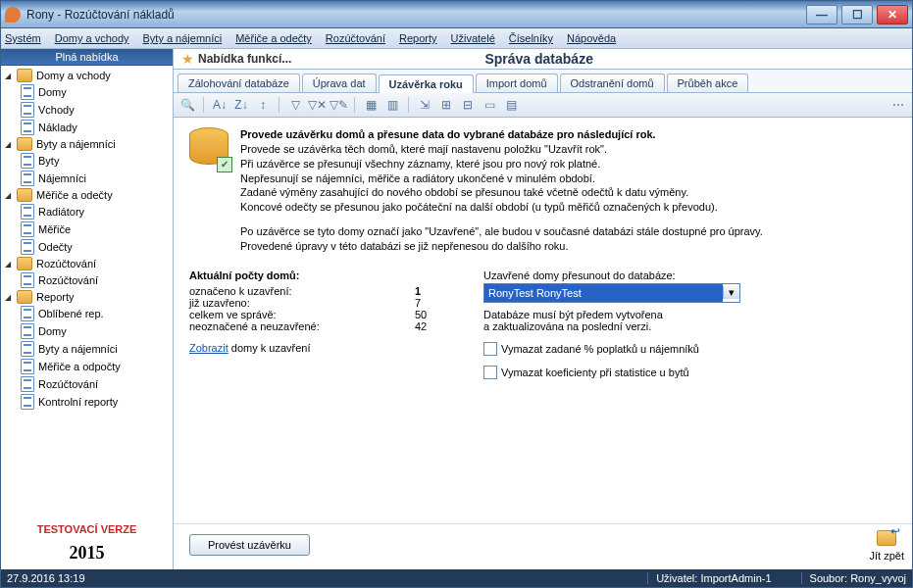 Image resolution: width=913 pixels, height=588 pixels. What do you see at coordinates (502, 208) in the screenshot?
I see `info-line: Koncové odečty se přesunou jako počátečn…` at bounding box center [502, 208].